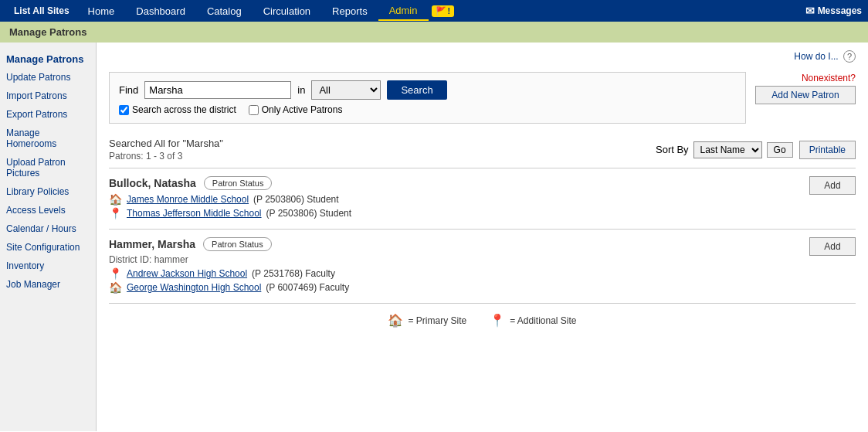  I want to click on sidebar-item-library-policies: Library Policies, so click(48, 192).